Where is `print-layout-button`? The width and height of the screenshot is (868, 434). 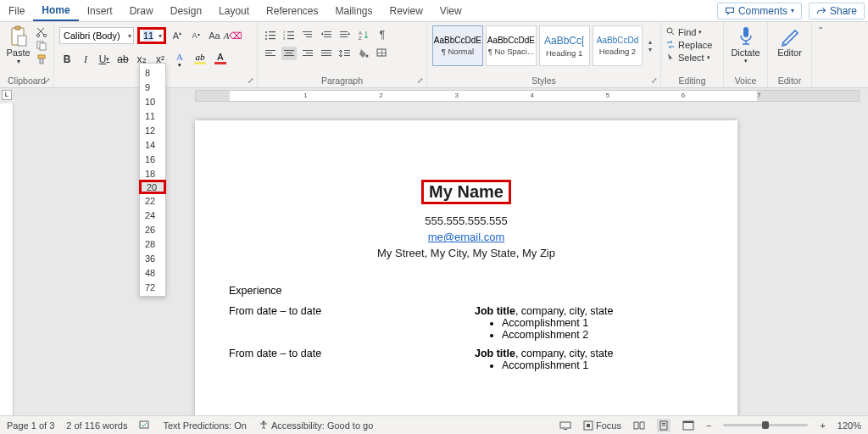
print-layout-button is located at coordinates (664, 426).